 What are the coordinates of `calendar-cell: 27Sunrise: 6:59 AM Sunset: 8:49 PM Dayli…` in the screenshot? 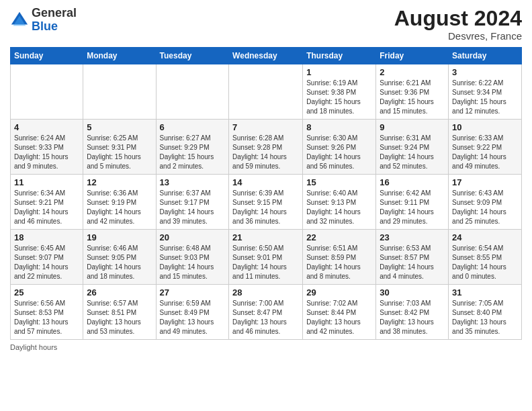 It's located at (192, 312).